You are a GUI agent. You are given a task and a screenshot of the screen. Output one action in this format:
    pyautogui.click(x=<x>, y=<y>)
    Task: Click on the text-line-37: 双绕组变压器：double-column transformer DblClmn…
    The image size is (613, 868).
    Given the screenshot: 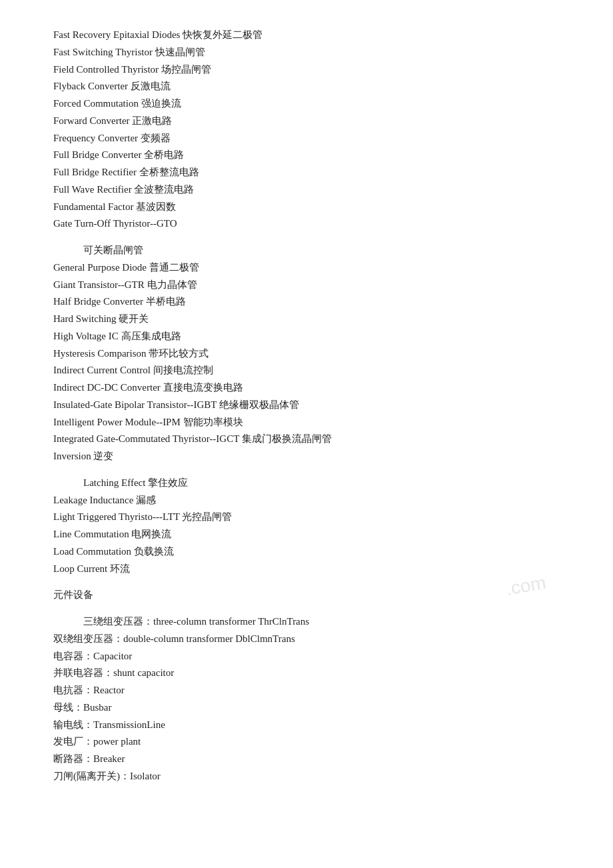 What is the action you would take?
    pyautogui.click(x=306, y=639)
    